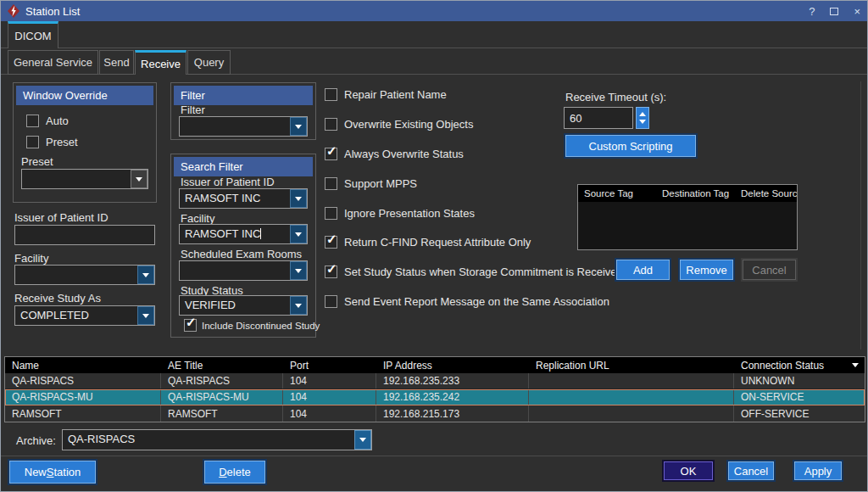 The image size is (868, 492). I want to click on receive-study-as-label: Receive Study As, so click(58, 299).